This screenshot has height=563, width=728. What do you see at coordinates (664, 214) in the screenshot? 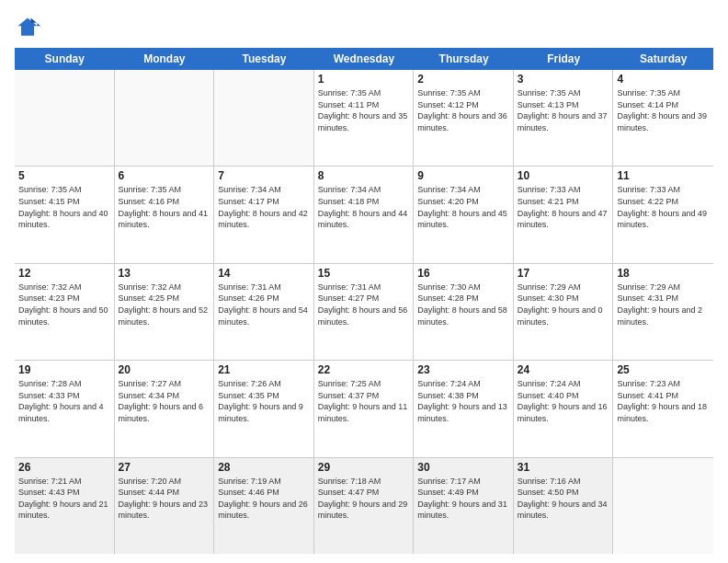
I see `calendar-cell: 11Sunrise: 7:33 AM Sunset: 4:22 PM Dayli…` at bounding box center [664, 214].